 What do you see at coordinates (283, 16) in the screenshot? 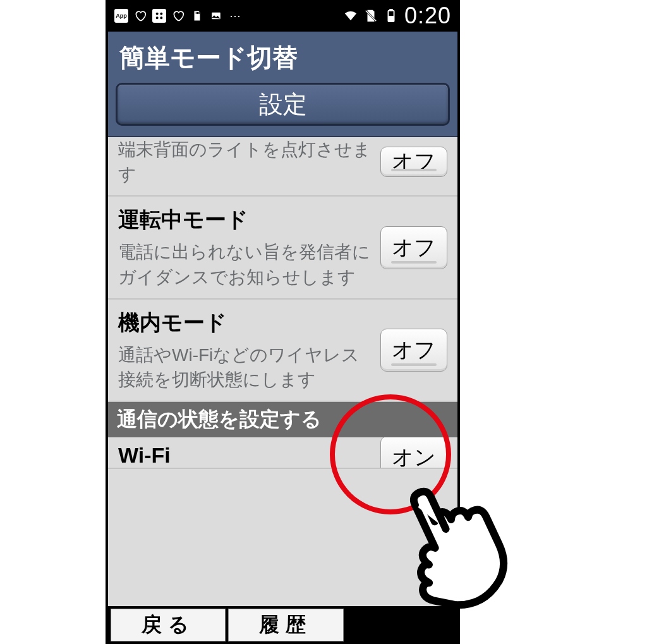
I see `status-bar: App ⋯` at bounding box center [283, 16].